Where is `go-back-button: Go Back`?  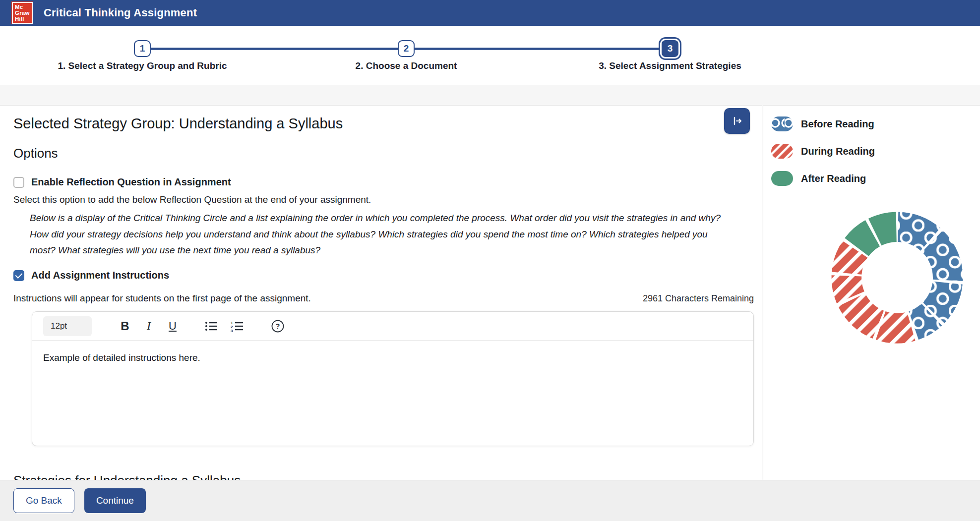 go-back-button: Go Back is located at coordinates (44, 501).